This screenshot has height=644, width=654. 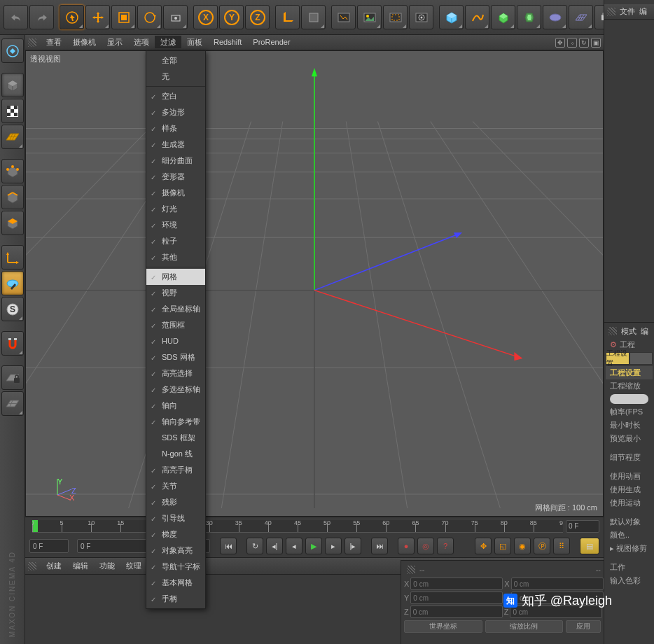 What do you see at coordinates (333, 546) in the screenshot?
I see `next-frame-button: ▸` at bounding box center [333, 546].